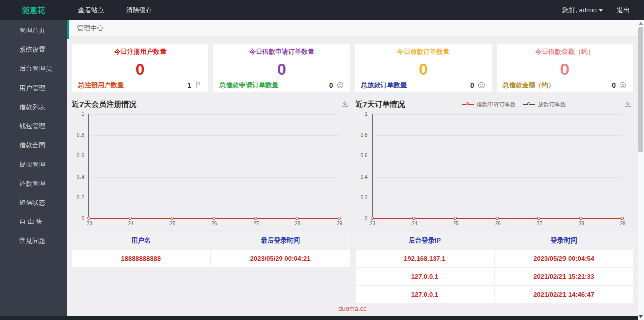  I want to click on stat-card-title: 今日放款订单数量, so click(424, 52).